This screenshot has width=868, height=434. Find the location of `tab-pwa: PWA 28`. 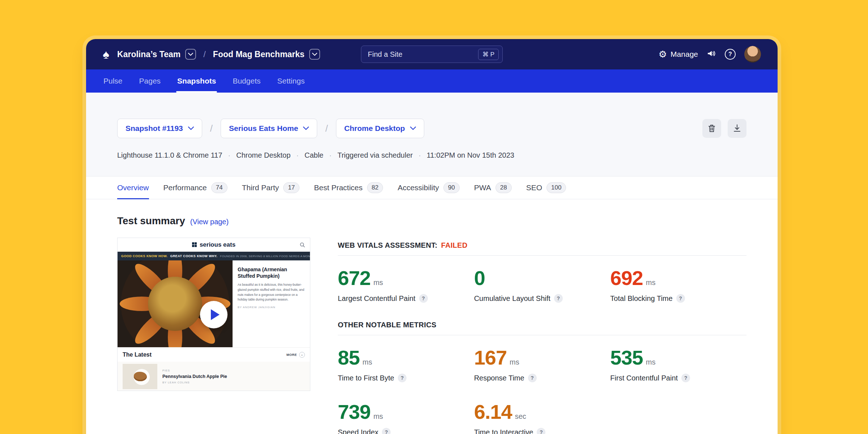

tab-pwa: PWA 28 is located at coordinates (493, 188).